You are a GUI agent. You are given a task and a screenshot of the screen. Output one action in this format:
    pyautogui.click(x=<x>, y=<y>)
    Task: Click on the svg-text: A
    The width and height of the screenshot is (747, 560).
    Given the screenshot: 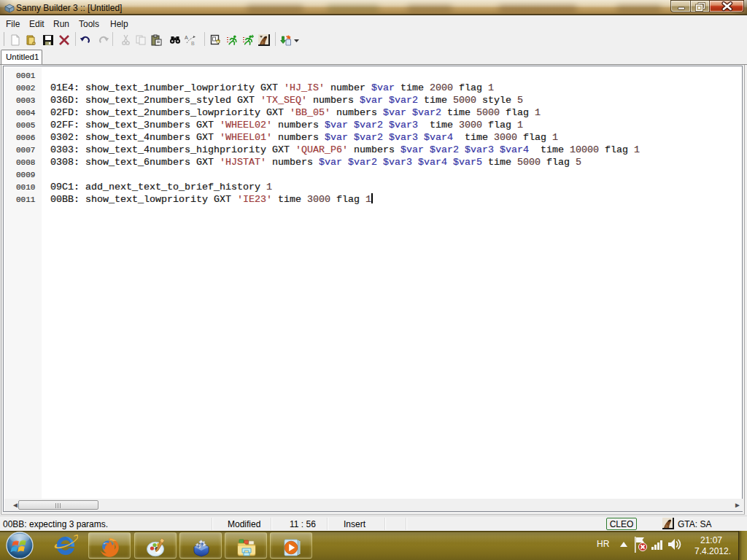 What is the action you would take?
    pyautogui.click(x=187, y=38)
    